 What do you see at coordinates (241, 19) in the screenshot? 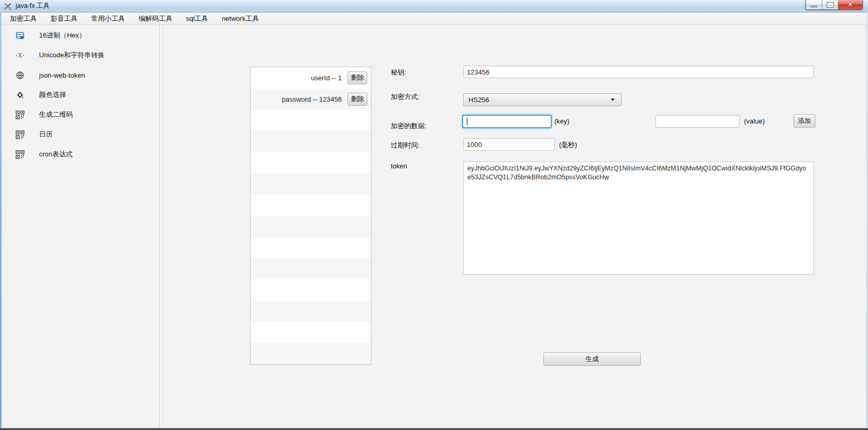
I see `menu-network-tools: network工具` at bounding box center [241, 19].